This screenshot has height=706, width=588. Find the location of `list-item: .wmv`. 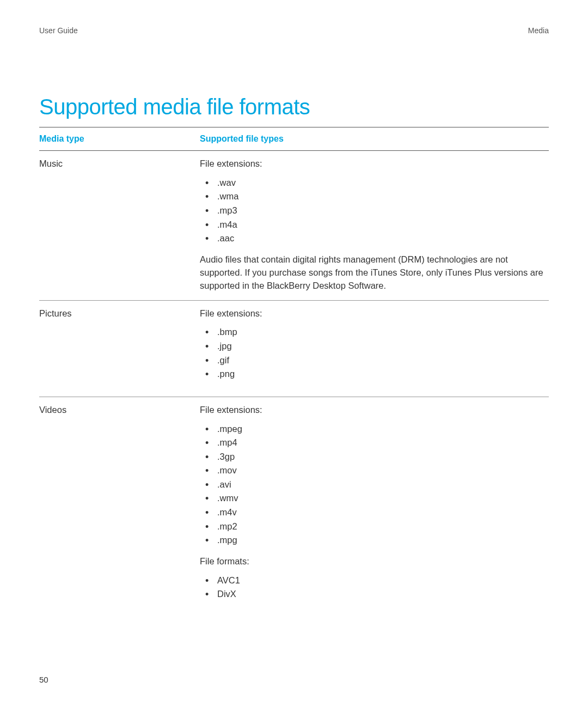

list-item: .wmv is located at coordinates (377, 498).